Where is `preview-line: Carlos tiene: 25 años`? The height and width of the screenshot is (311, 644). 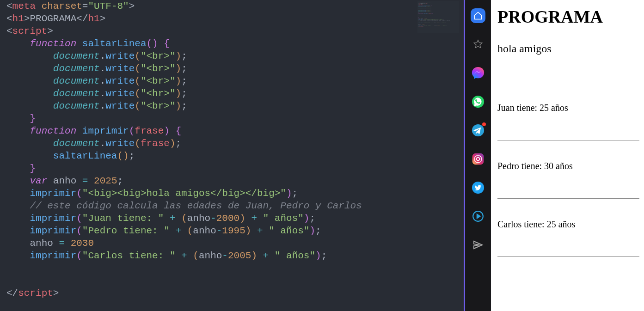 preview-line: Carlos tiene: 25 años is located at coordinates (569, 225).